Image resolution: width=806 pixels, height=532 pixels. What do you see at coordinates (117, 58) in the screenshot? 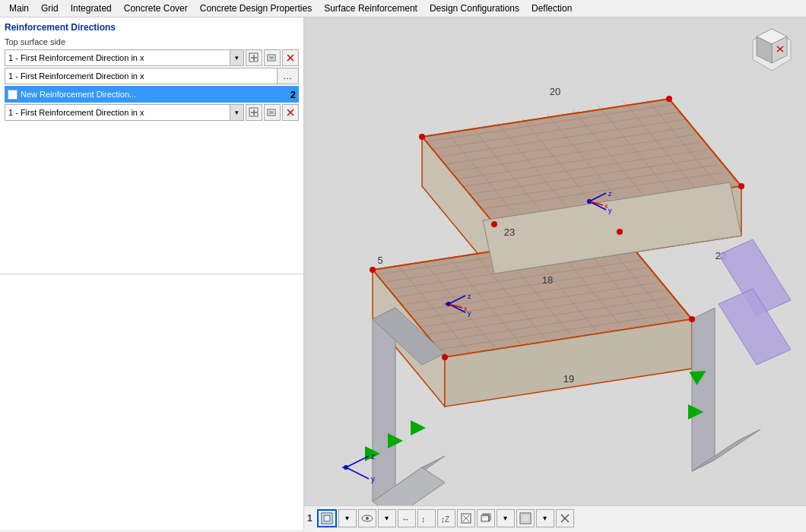
I see `reinf-direction-select-1: 1 - First Reinforcement Direction in x 2…` at bounding box center [117, 58].